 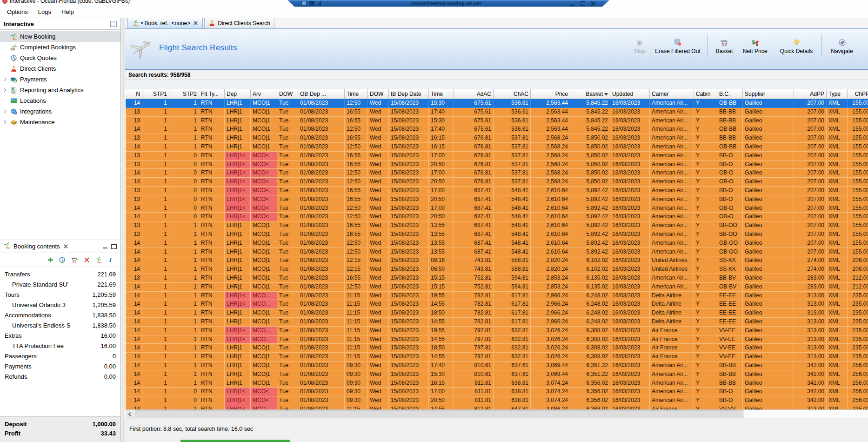 I want to click on column-header-price: Price, so click(x=551, y=94).